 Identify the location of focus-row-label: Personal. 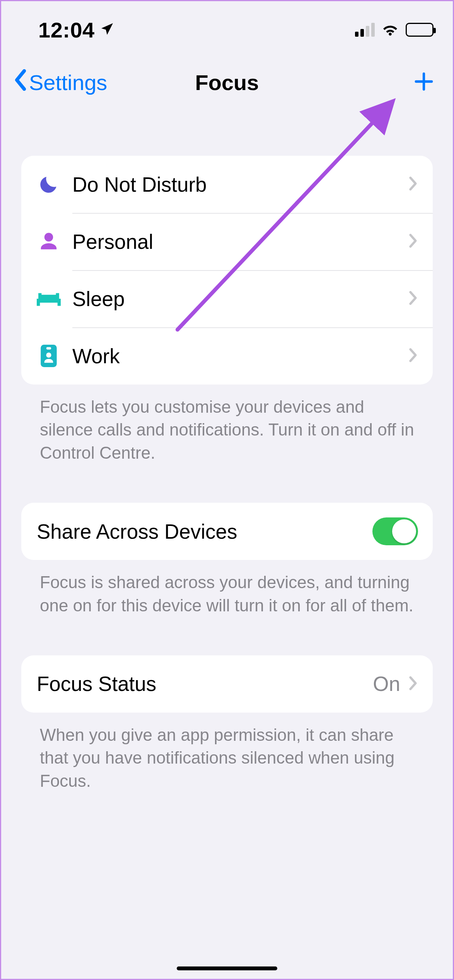
(240, 242).